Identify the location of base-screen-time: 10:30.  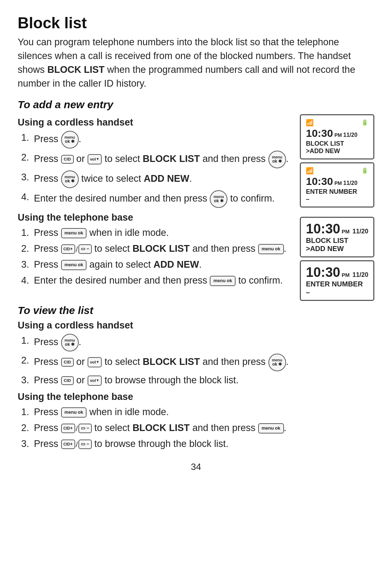
(323, 229).